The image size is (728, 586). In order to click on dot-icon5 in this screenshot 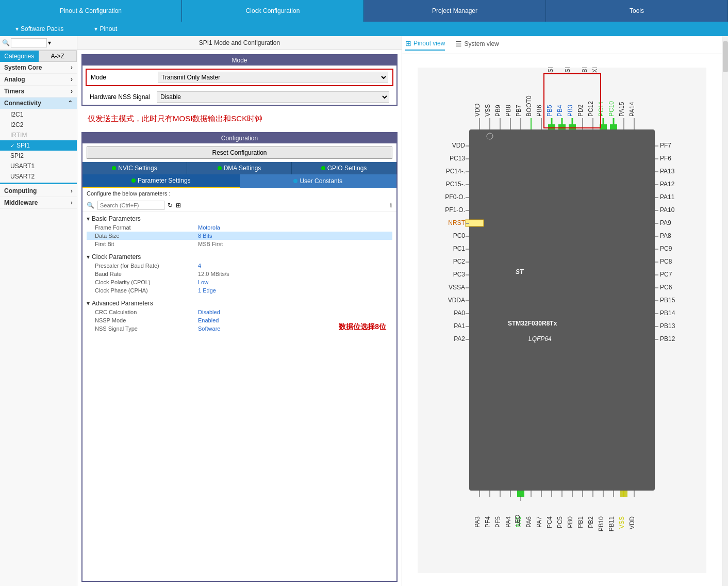, I will do `click(295, 181)`.